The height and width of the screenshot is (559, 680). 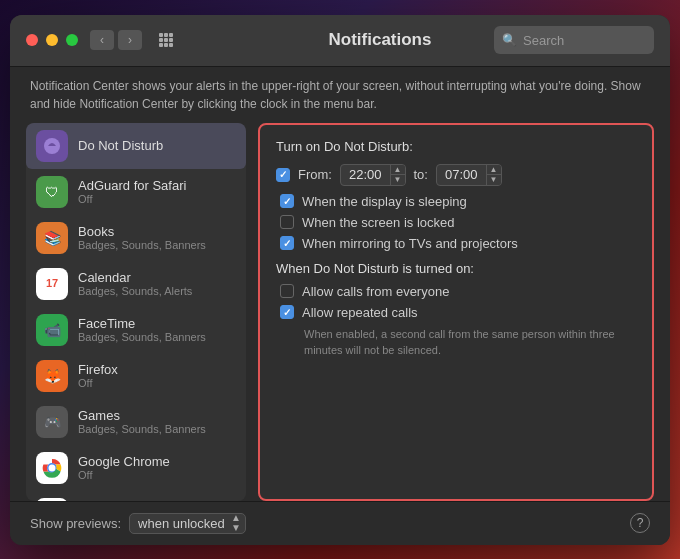 What do you see at coordinates (136, 496) in the screenshot?
I see `sidebar-item-chrome2: Google ChromeOff` at bounding box center [136, 496].